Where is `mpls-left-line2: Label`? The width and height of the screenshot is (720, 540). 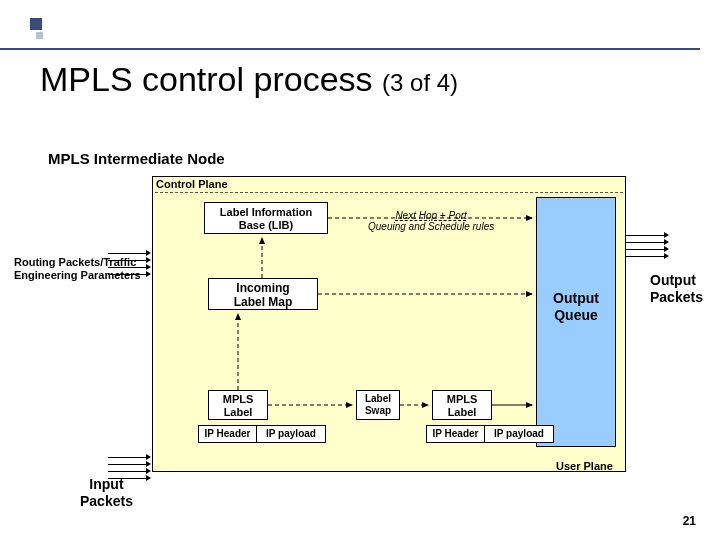 mpls-left-line2: Label is located at coordinates (238, 412).